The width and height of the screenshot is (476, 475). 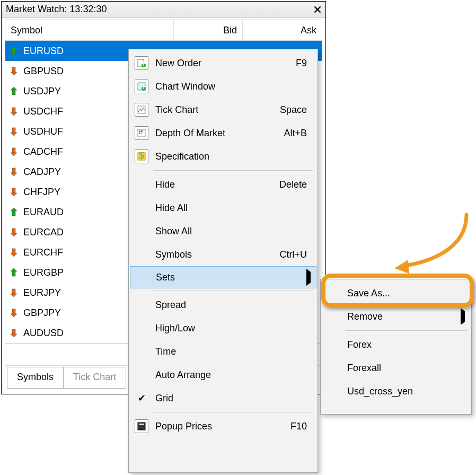 I want to click on menu-item: High/Low, so click(x=223, y=328).